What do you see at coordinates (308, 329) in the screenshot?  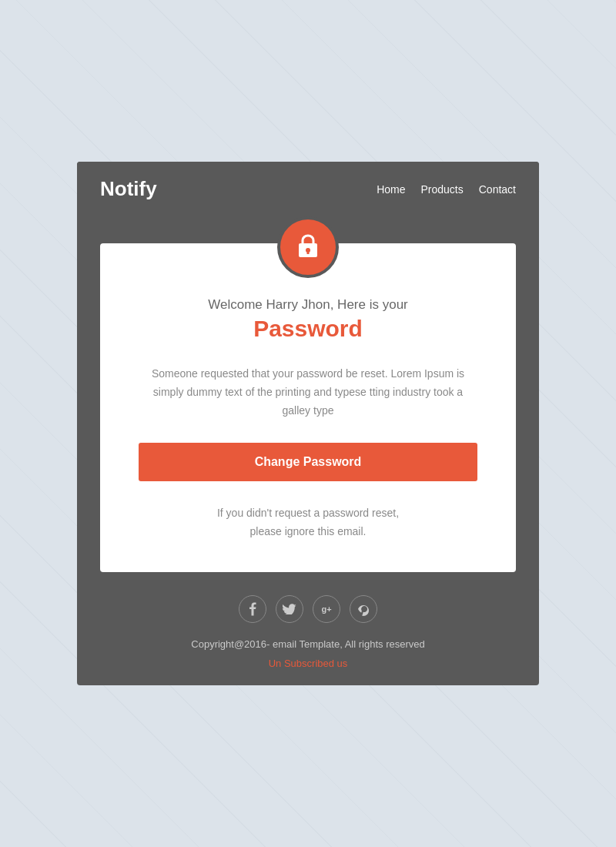 I see `password-title: Password` at bounding box center [308, 329].